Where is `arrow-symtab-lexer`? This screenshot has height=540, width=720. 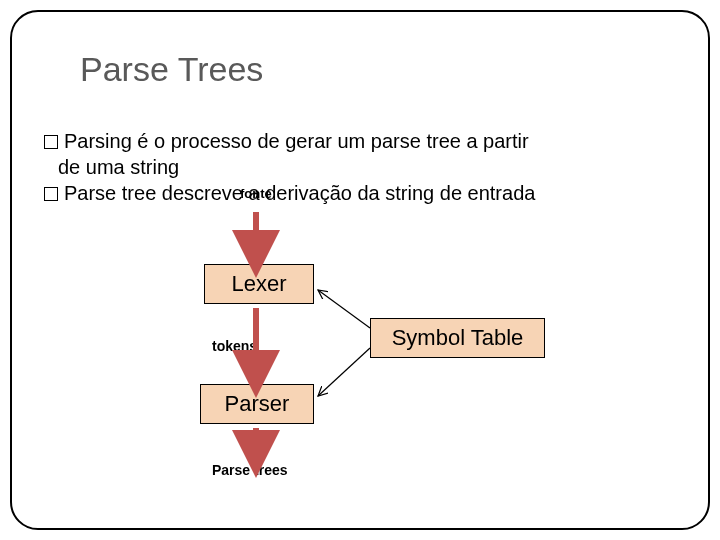 arrow-symtab-lexer is located at coordinates (344, 309).